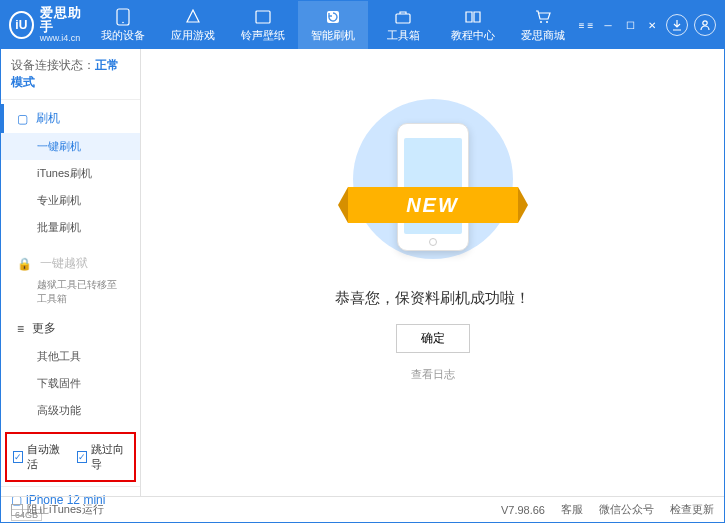 This screenshot has height=523, width=725. I want to click on main-nav: 我的设备 应用游戏 铃声壁纸 智能刷机 工具箱 教程中心, so click(333, 25).